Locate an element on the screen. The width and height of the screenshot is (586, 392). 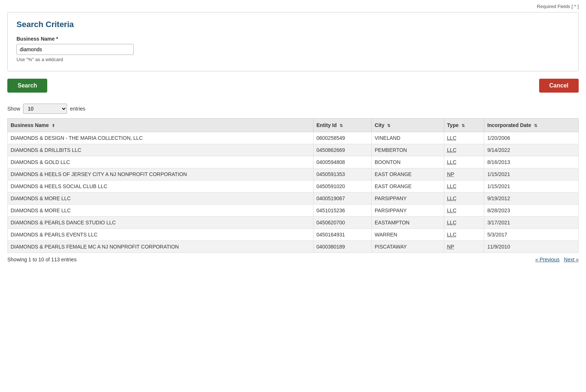
search-button: Search is located at coordinates (27, 86).